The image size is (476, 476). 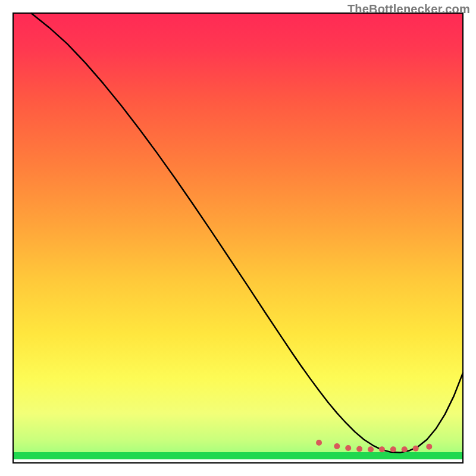 I want to click on green-band, so click(x=238, y=456).